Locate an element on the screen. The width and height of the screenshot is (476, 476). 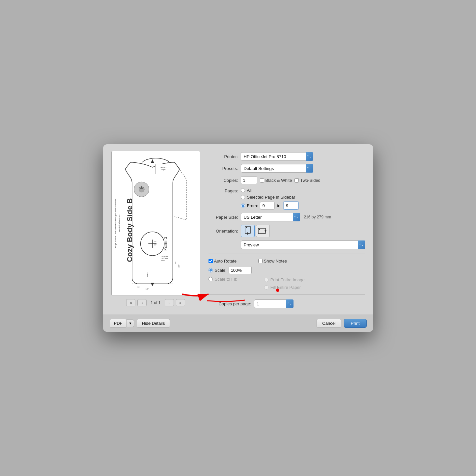
cancel-button: Cancel is located at coordinates (329, 323).